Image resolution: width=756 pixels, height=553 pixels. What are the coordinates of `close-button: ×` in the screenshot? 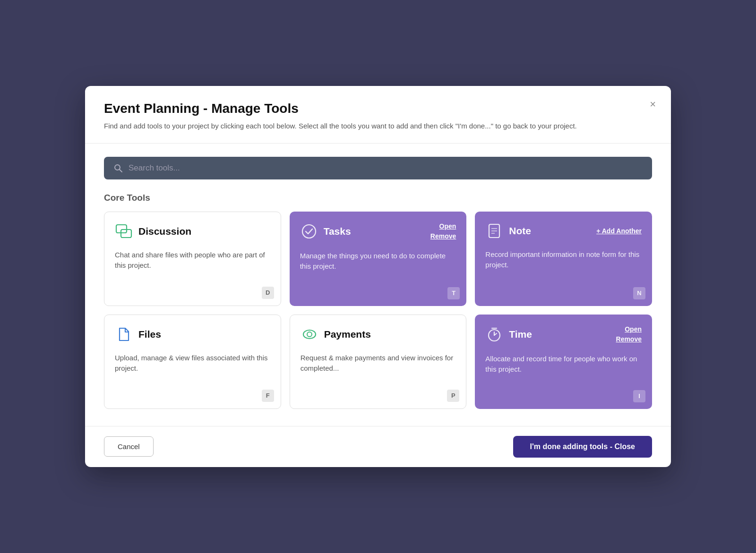 It's located at (653, 104).